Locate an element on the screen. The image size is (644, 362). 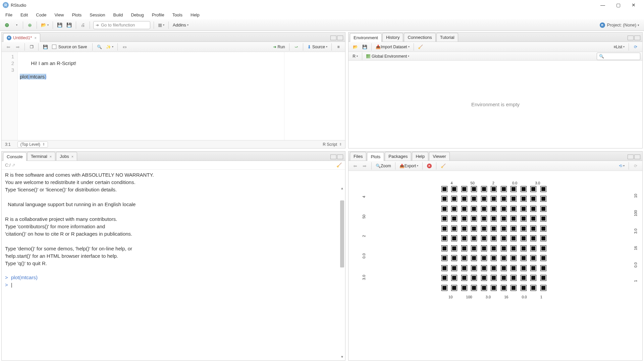
menu-session: Session is located at coordinates (97, 15).